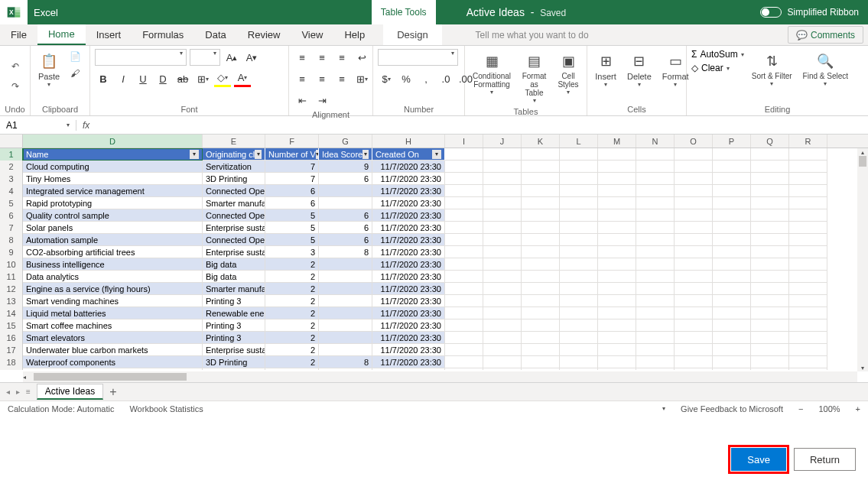  Describe the element at coordinates (61, 35) in the screenshot. I see `tab-home: Home` at that location.